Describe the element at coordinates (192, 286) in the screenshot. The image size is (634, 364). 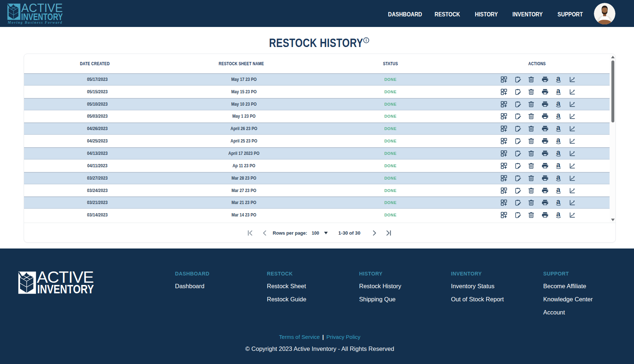
I see `footer-link-dashboard: Dashboard` at that location.